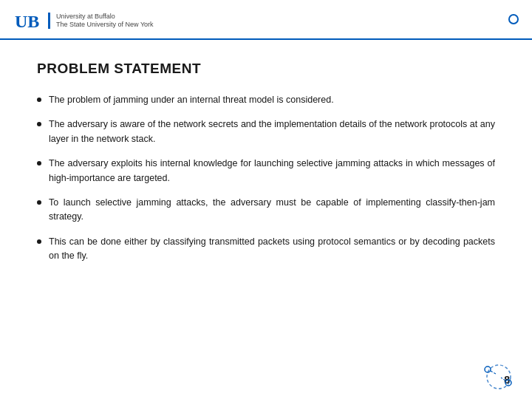 The height and width of the screenshot is (399, 532). I want to click on bullet-text: The problem of jamming under an internal…, so click(191, 100).